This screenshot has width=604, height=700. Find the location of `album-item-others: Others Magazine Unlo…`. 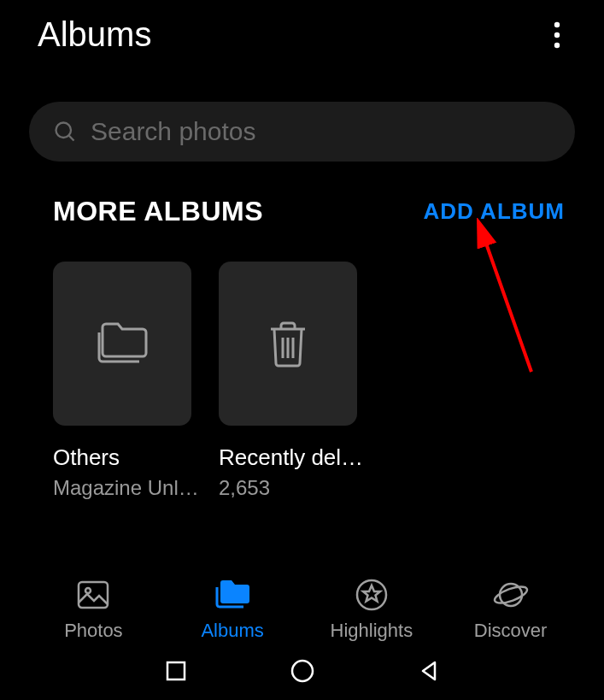

album-item-others: Others Magazine Unlo… is located at coordinates (130, 381).